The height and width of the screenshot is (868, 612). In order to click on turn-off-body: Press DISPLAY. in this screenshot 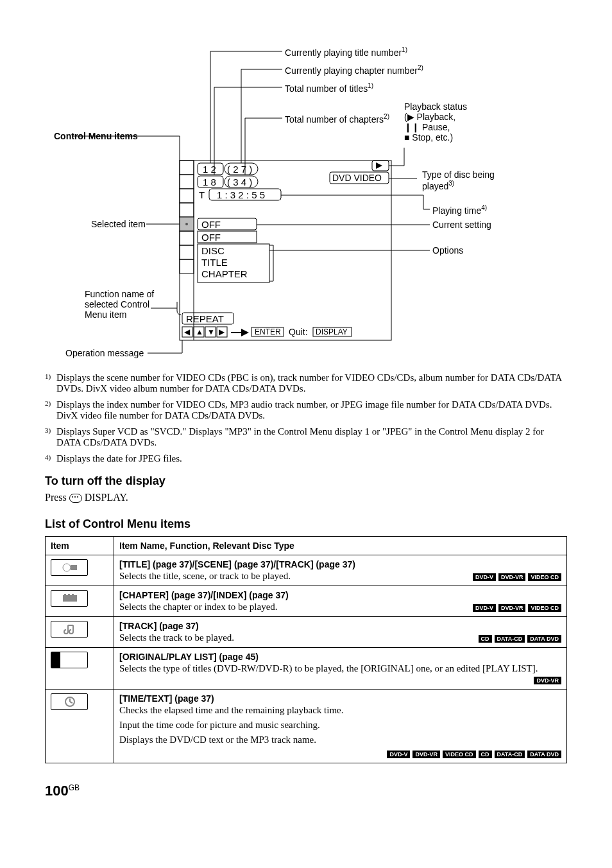, I will do `click(306, 498)`.